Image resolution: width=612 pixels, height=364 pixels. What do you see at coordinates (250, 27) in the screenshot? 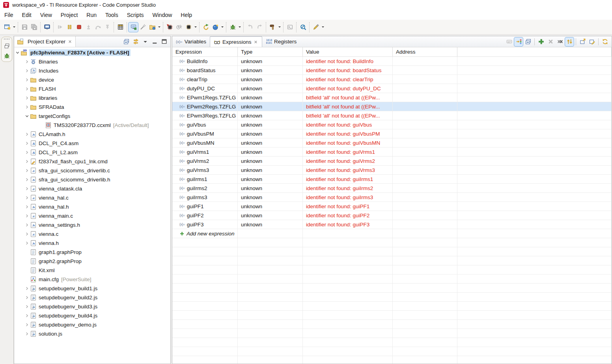
I see `step-back-icon` at bounding box center [250, 27].